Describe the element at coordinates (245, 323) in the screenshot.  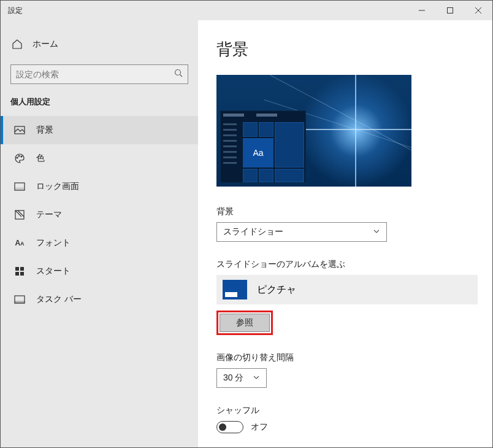
I see `highlight-box: 参照` at that location.